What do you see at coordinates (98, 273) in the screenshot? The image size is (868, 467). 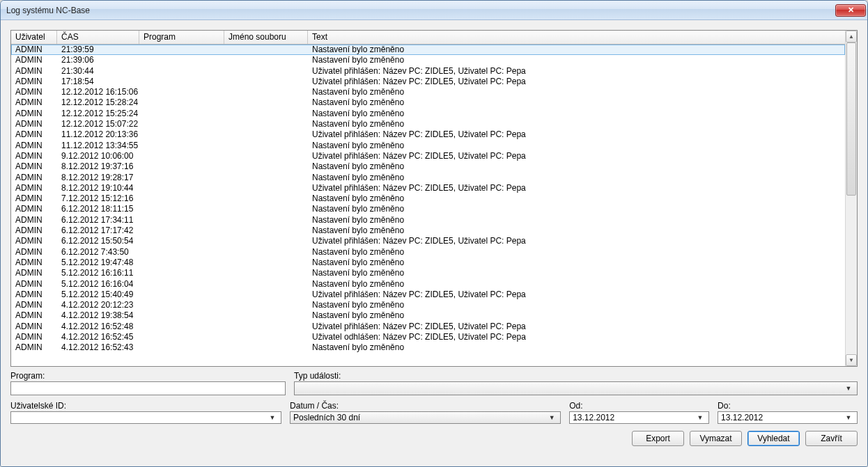 I see `cell-time: 5.12.2012 16:16:11` at bounding box center [98, 273].